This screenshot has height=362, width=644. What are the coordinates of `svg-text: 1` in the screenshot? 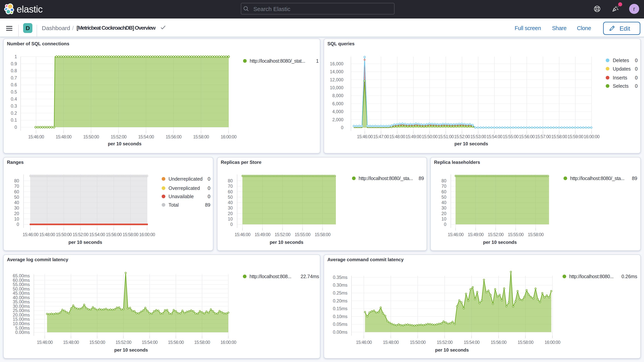 It's located at (318, 61).